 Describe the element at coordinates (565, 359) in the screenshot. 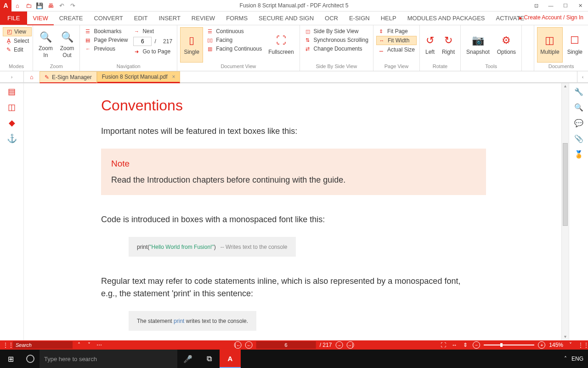

I see `tray-chevron-icon: ˄` at that location.